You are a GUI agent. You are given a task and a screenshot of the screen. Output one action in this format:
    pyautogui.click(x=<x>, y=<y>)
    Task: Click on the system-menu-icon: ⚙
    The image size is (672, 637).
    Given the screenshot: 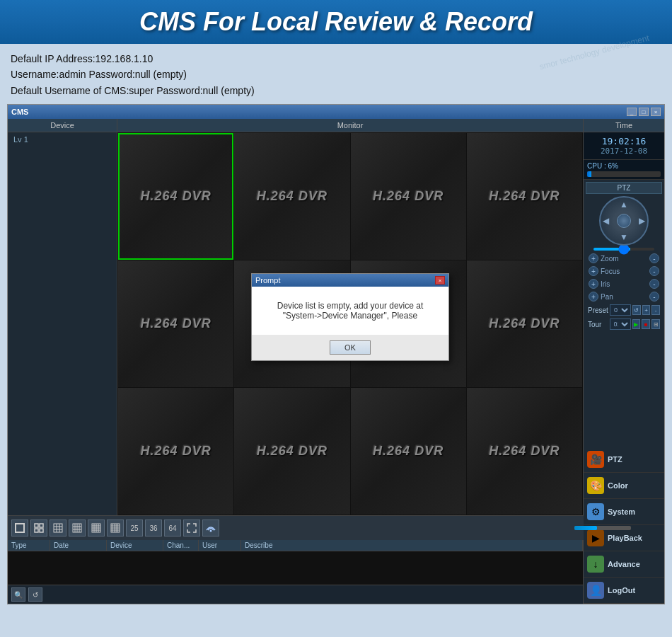 What is the action you would take?
    pyautogui.click(x=596, y=512)
    